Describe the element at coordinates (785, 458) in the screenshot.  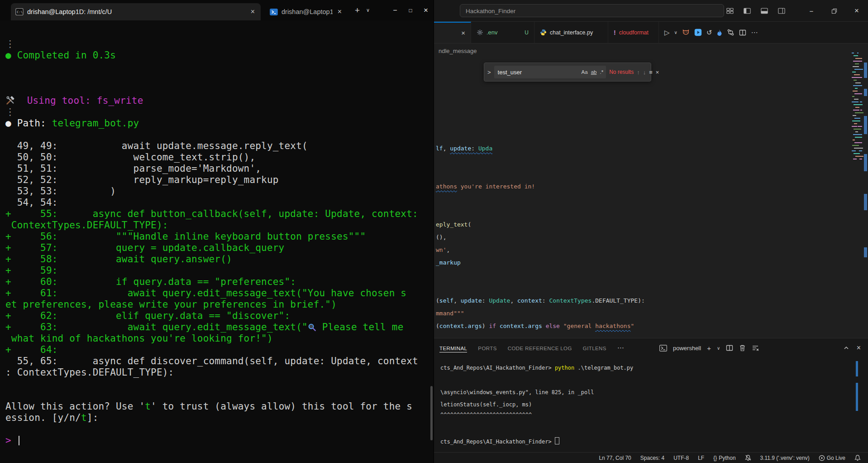
I see `status-python-interpreter: 3.11.9 ('.venv': venv)` at that location.